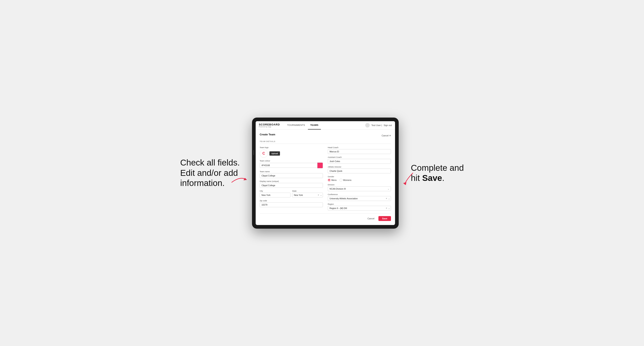  Describe the element at coordinates (292, 147) in the screenshot. I see `team-logo-label: Team logo` at that location.